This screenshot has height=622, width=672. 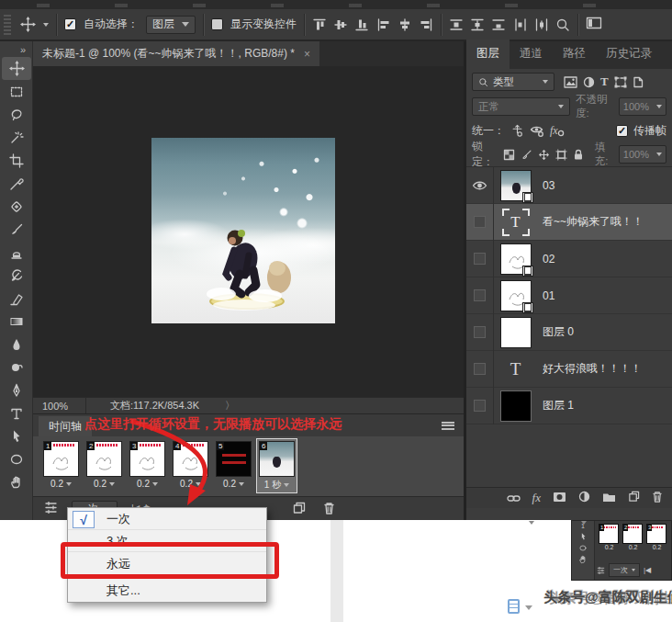 I want to click on layer-row-text-selected: T 看~~帅锅来了哦！！, so click(x=569, y=222).